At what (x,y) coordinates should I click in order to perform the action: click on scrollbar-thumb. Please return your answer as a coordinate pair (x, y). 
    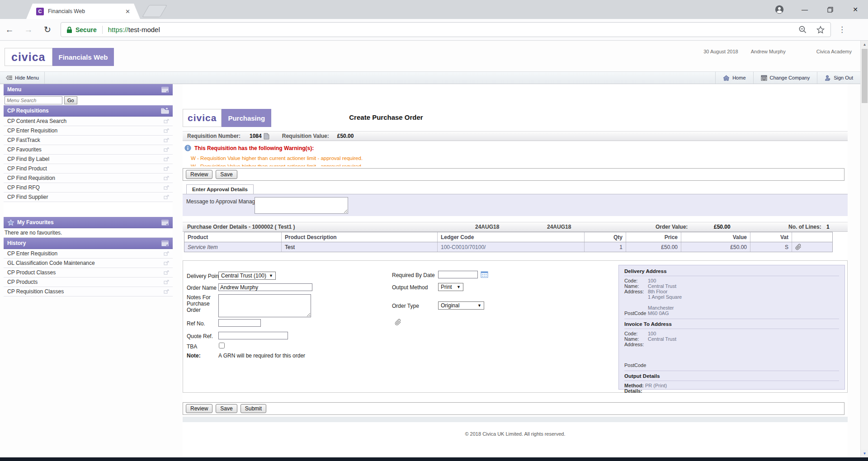
    Looking at the image, I should click on (864, 76).